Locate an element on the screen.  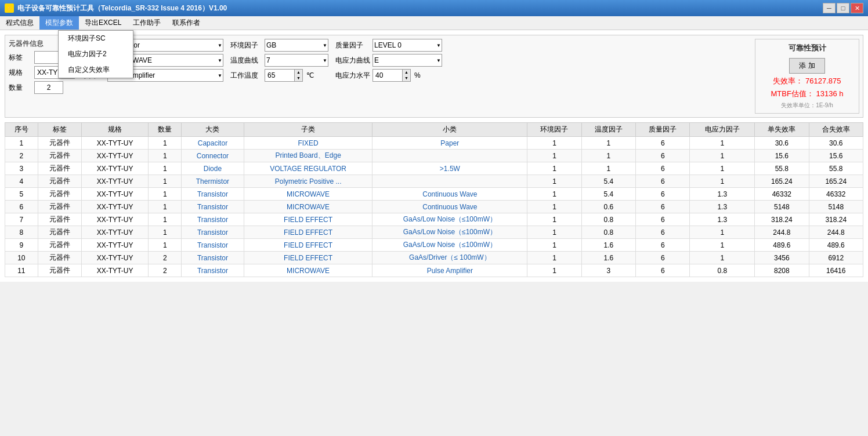
table-cell: 165.24 is located at coordinates (782, 181).